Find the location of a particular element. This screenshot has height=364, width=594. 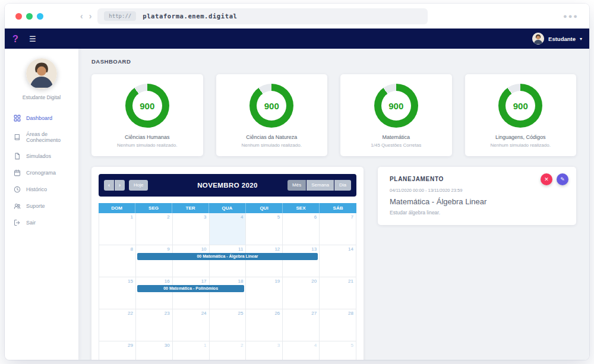

calendar-week: 22232425262728 is located at coordinates (228, 325).